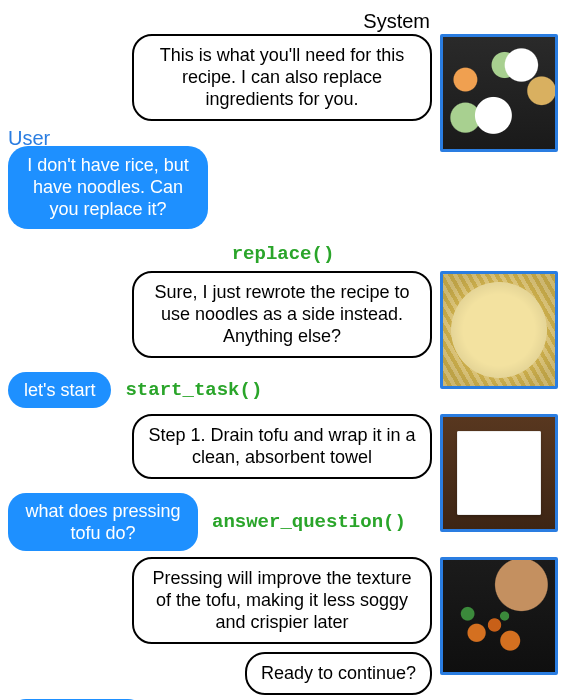 This screenshot has width=566, height=700. Describe the element at coordinates (60, 390) in the screenshot. I see `user-message-start: let's start` at that location.